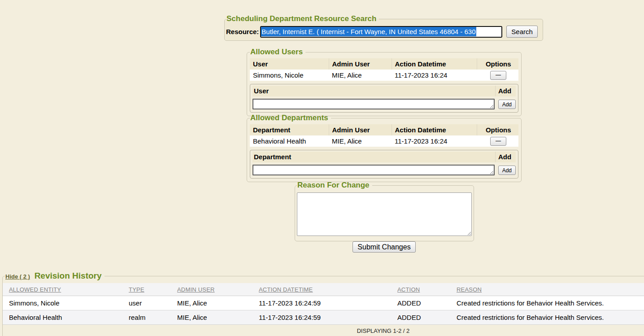 The image size is (644, 336). What do you see at coordinates (289, 141) in the screenshot?
I see `allowed-department-name: Behavioral Health` at bounding box center [289, 141].